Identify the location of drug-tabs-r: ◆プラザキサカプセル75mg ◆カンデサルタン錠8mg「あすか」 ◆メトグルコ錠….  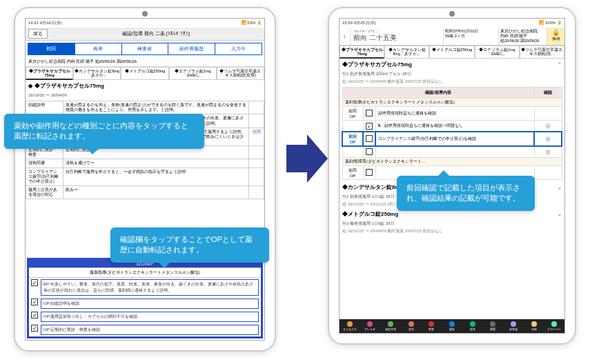
(452, 52).